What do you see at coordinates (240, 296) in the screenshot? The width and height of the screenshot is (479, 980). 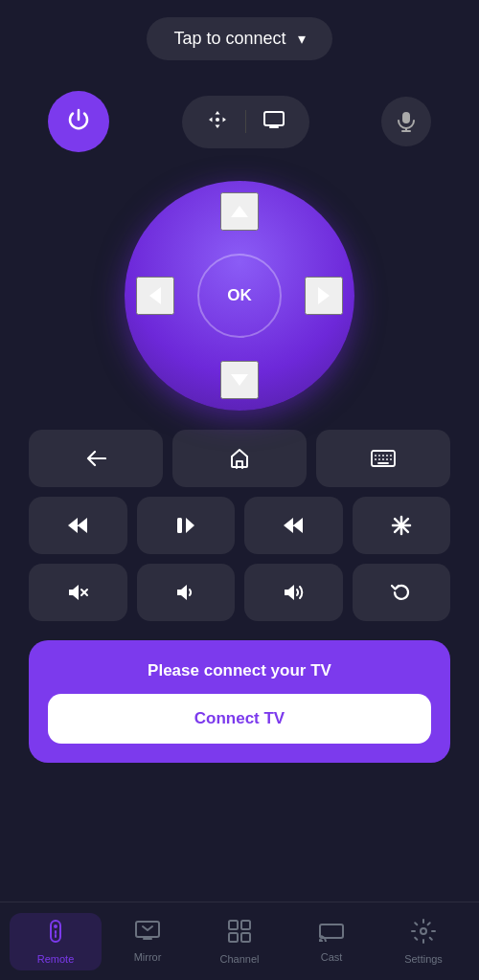 I see `dpad-circle: OK` at bounding box center [240, 296].